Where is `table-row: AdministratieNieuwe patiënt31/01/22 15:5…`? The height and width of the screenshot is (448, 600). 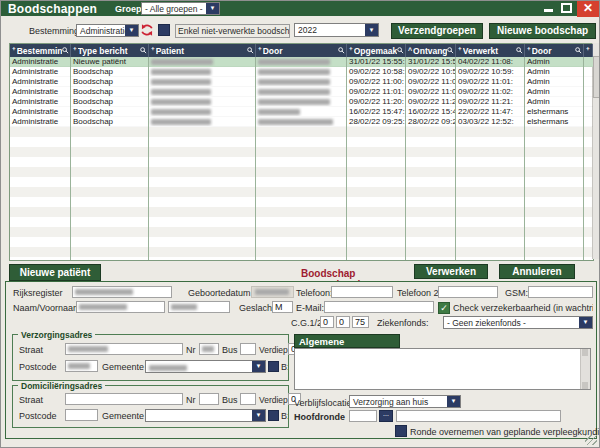
table-row: AdministratieNieuwe patiënt31/01/22 15:5… is located at coordinates (302, 62).